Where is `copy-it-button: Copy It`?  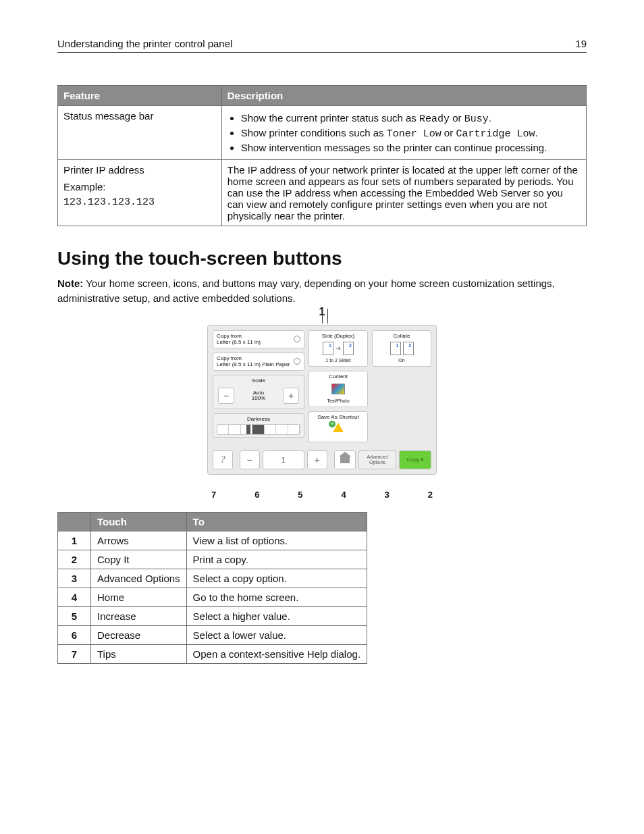
copy-it-button: Copy It is located at coordinates (415, 460).